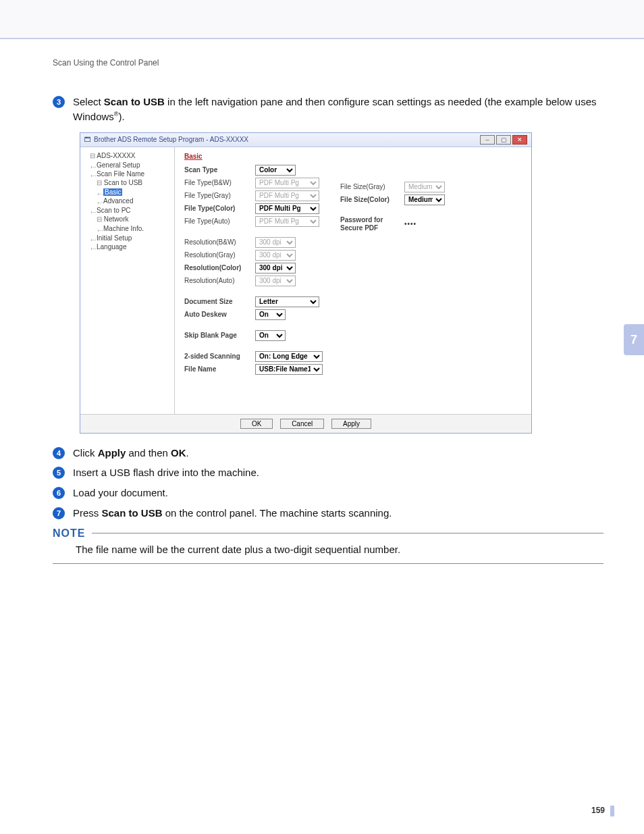  What do you see at coordinates (270, 336) in the screenshot?
I see `skip-blank-select: On` at bounding box center [270, 336].